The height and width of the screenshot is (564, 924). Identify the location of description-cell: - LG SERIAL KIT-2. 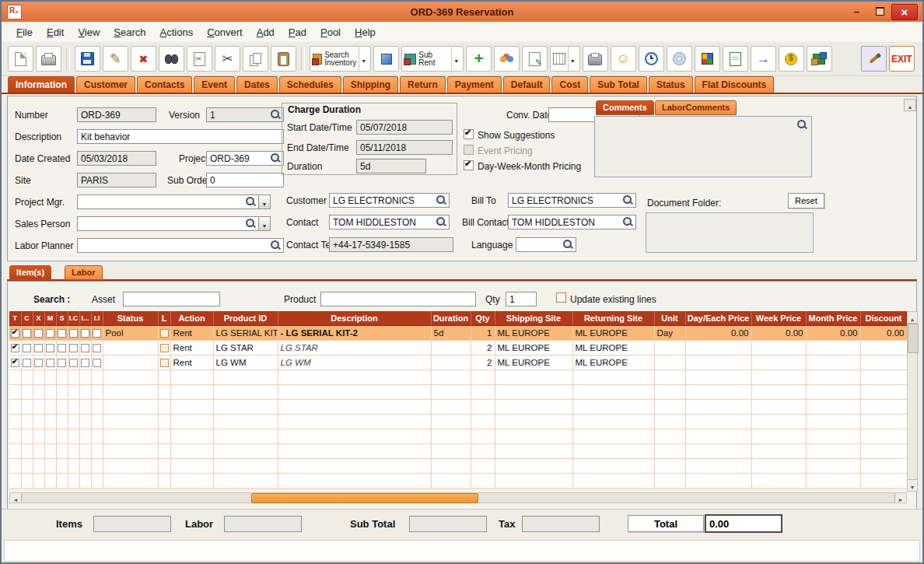
(355, 333).